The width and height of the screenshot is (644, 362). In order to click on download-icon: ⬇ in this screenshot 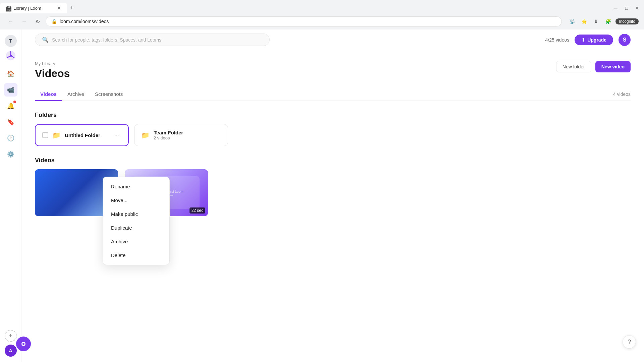, I will do `click(596, 21)`.